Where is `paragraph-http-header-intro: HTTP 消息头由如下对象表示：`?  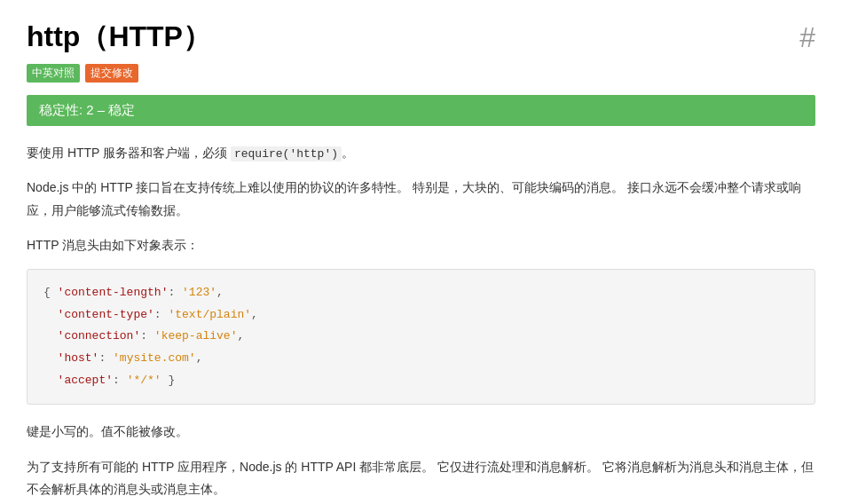 paragraph-http-header-intro: HTTP 消息头由如下对象表示： is located at coordinates (421, 245).